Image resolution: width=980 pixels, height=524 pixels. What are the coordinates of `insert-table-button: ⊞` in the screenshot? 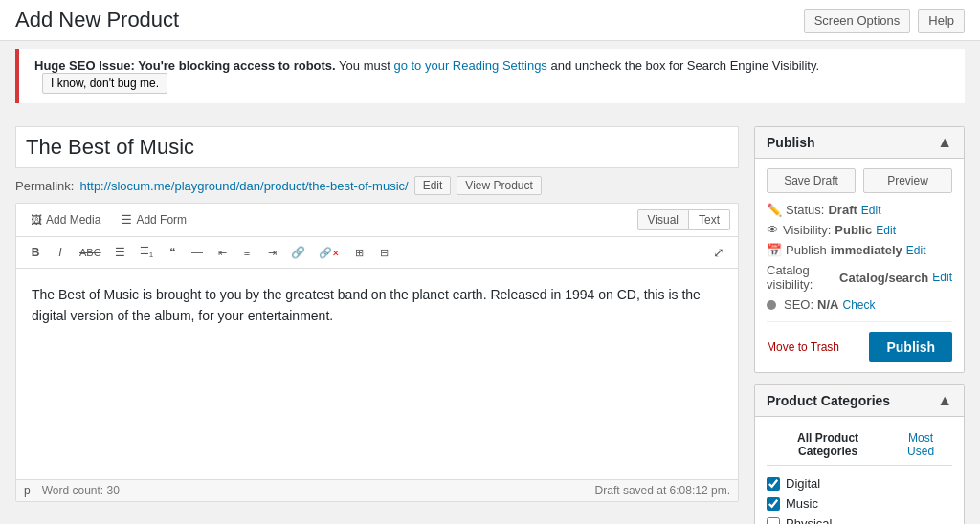 It's located at (359, 252).